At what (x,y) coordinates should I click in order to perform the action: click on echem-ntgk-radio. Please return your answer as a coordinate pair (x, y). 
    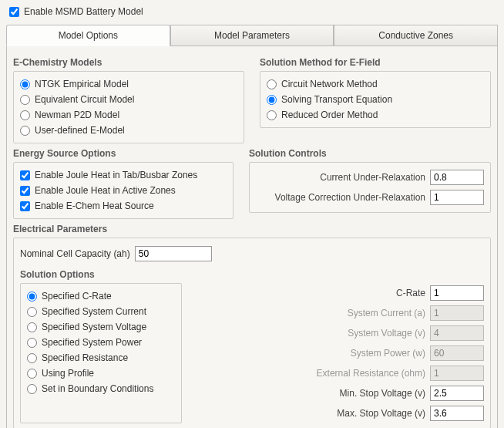
    Looking at the image, I should click on (25, 85).